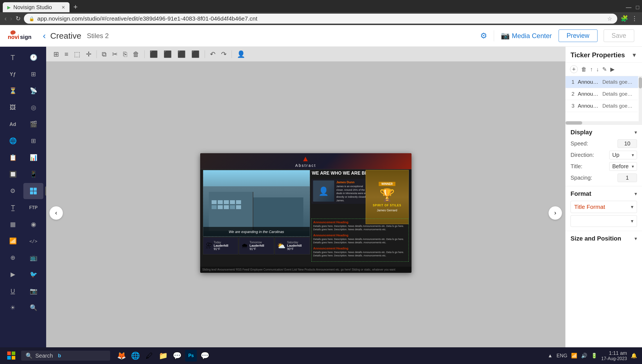 This screenshot has width=642, height=364. I want to click on display-chevron-icon: ▾, so click(636, 132).